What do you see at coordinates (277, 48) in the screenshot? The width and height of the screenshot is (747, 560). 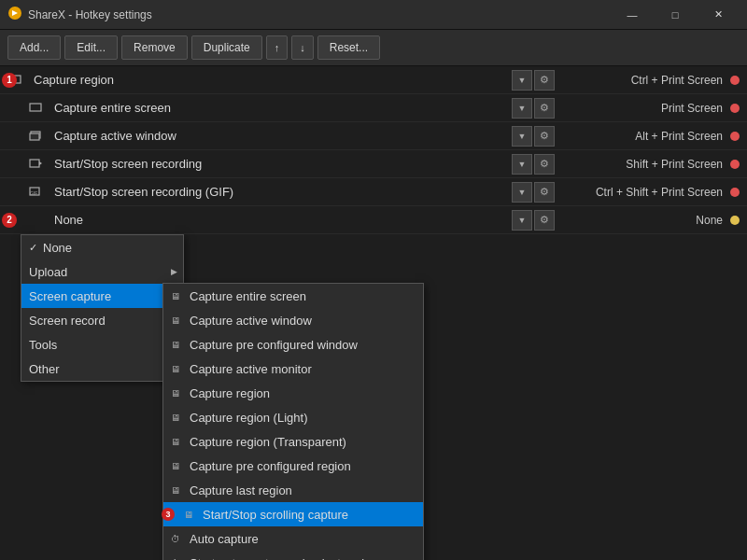 I see `up-button: ↑` at bounding box center [277, 48].